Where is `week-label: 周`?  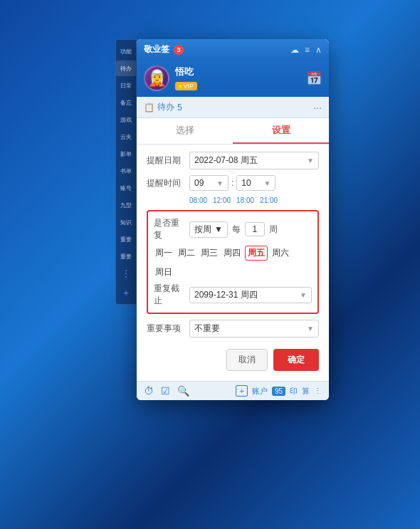 week-label: 周 is located at coordinates (273, 229).